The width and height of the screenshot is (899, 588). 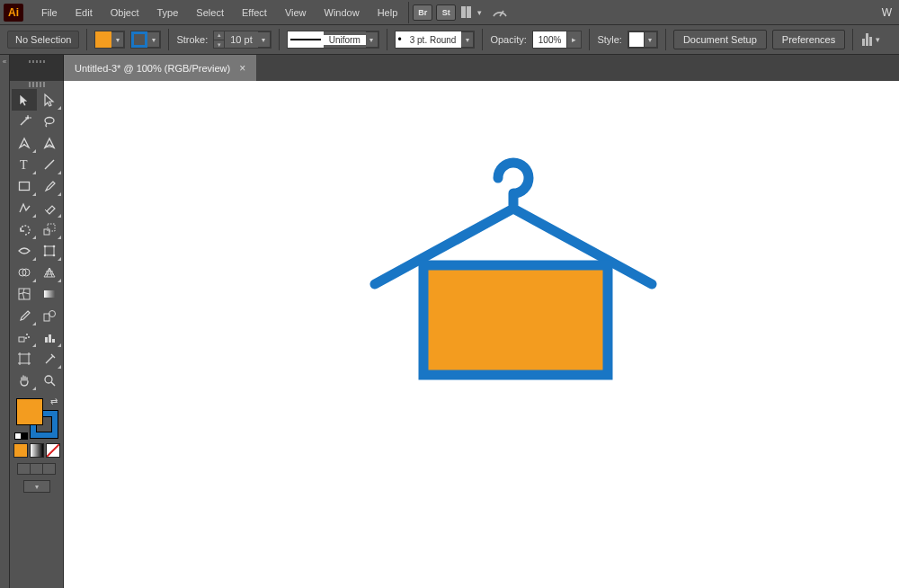 I want to click on brush-definition-field: • 3 pt. Round ▾, so click(x=435, y=40).